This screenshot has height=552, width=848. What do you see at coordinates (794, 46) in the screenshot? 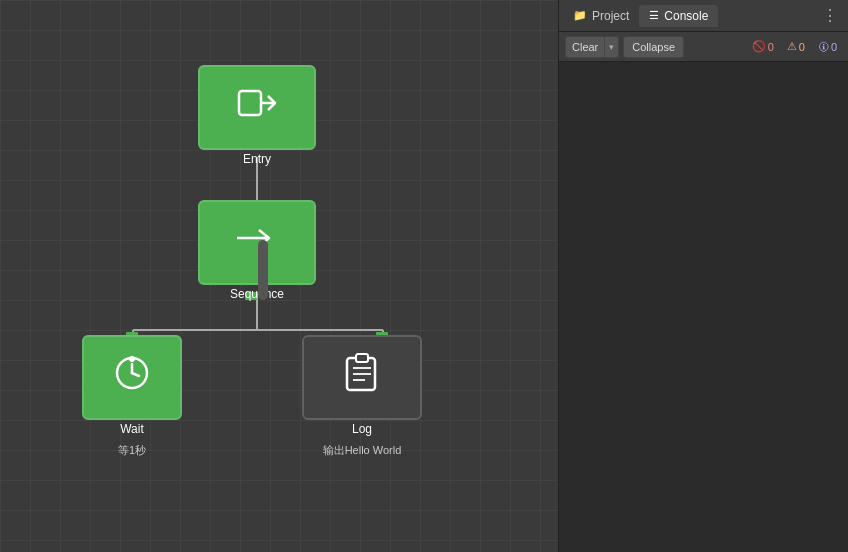
I see `console-badges: 🚫 0 ⚠ 0 🛈 0` at bounding box center [794, 46].